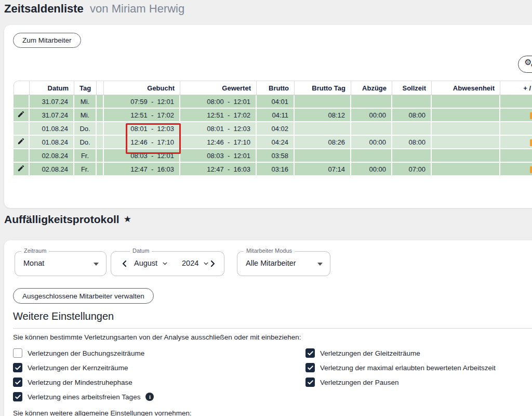 The height and width of the screenshot is (416, 532). I want to click on datum-label: Datum, so click(141, 251).